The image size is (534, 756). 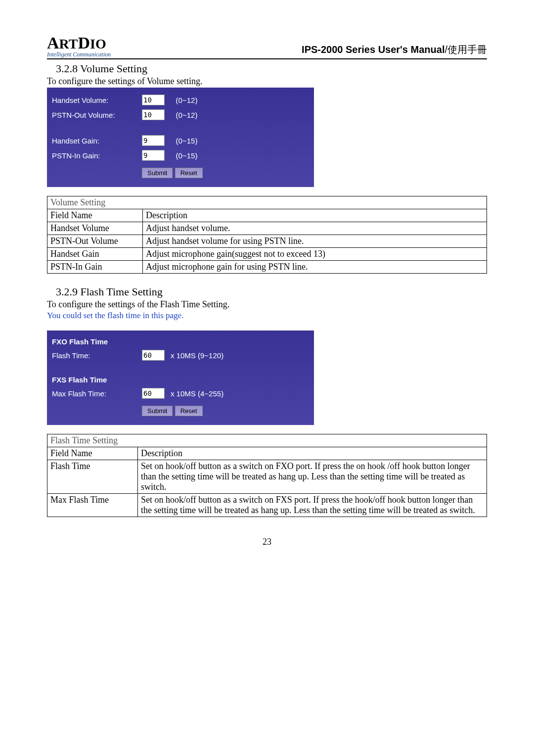 What do you see at coordinates (93, 141) in the screenshot?
I see `handset-gain-label: Handset Gain:` at bounding box center [93, 141].